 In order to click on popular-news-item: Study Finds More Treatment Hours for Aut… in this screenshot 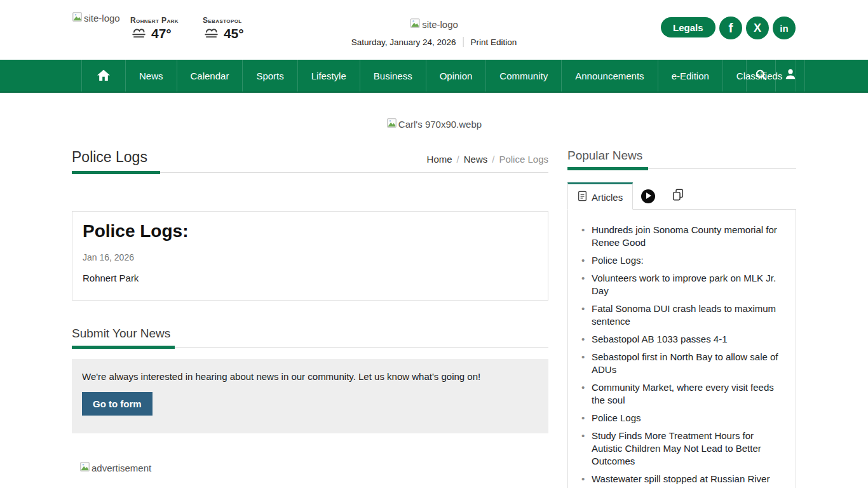, I will do `click(682, 449)`.